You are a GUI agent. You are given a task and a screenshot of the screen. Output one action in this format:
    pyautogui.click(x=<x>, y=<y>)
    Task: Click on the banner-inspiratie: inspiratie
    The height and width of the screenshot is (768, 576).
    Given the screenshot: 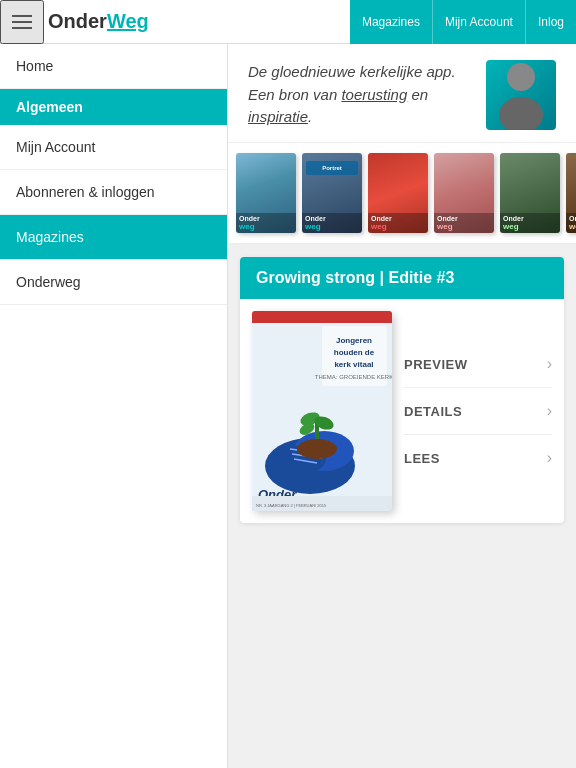 What is the action you would take?
    pyautogui.click(x=278, y=116)
    